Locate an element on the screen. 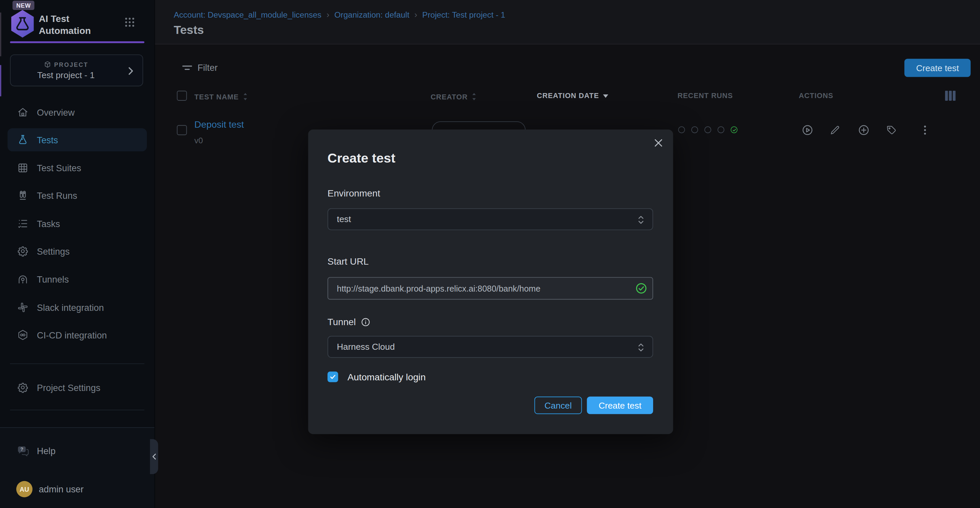  tunnel-label: Tunnel is located at coordinates (349, 322).